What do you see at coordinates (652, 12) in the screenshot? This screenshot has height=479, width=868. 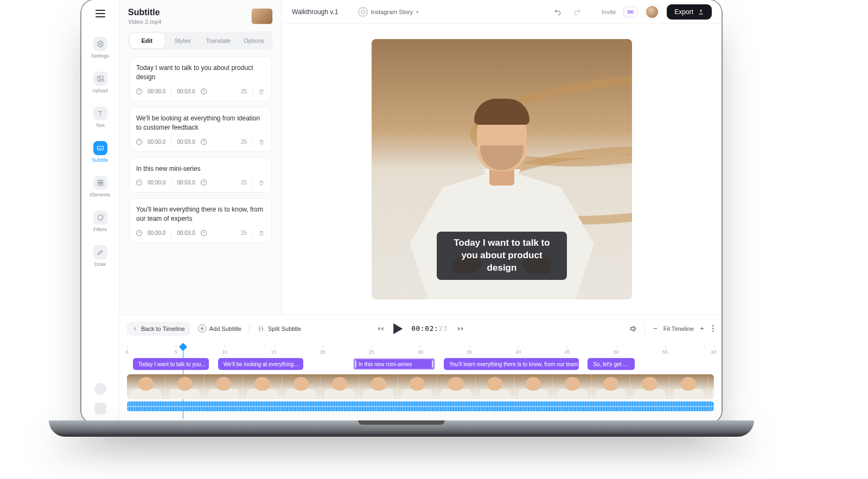 I see `user-avatar` at bounding box center [652, 12].